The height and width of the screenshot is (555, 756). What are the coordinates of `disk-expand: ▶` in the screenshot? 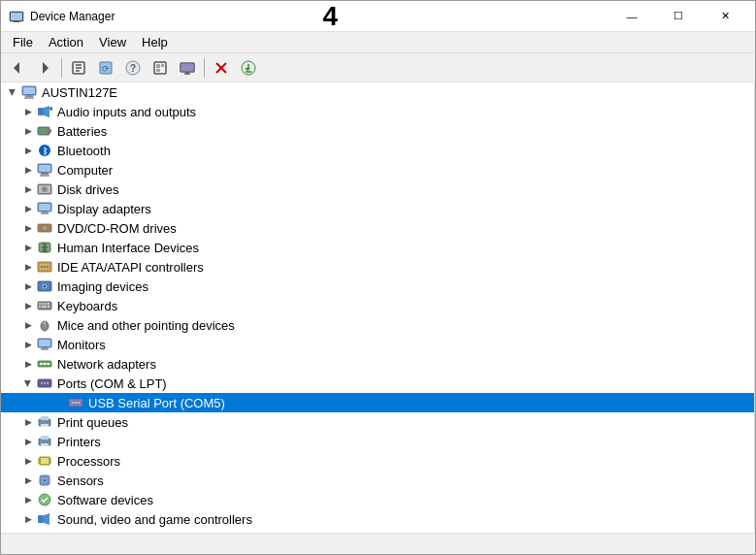 It's located at (28, 189).